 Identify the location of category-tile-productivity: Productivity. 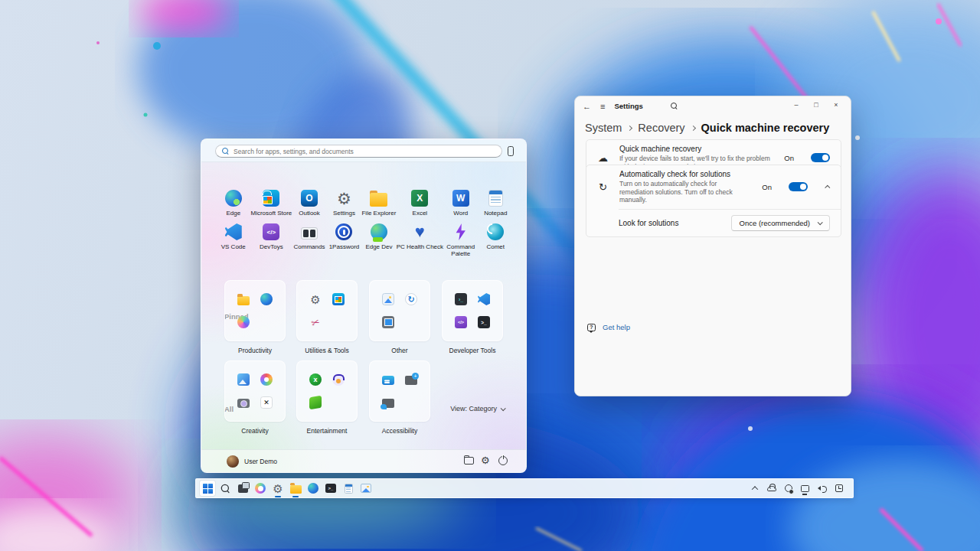
(255, 317).